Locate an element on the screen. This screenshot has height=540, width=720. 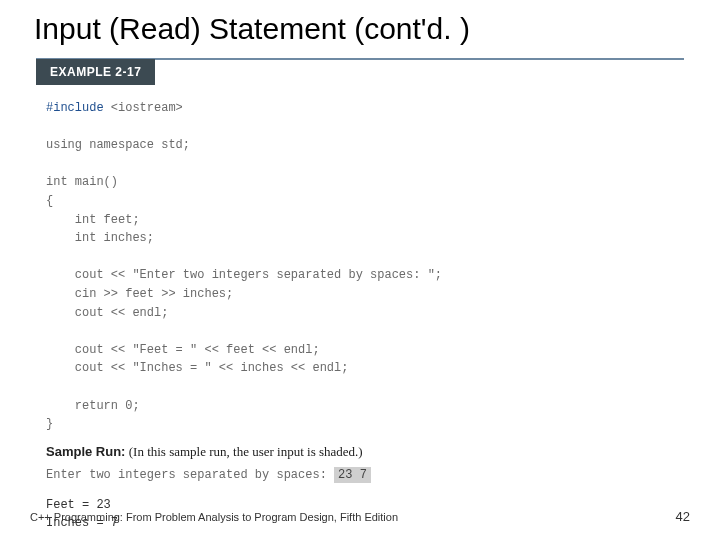
code-cout-prompt: cout << "Enter two integers separated by… is located at coordinates (244, 275).